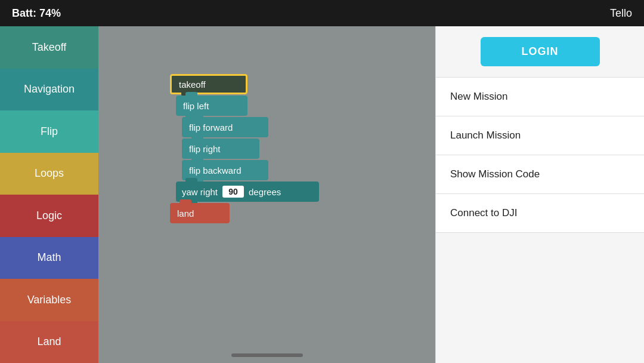  Describe the element at coordinates (215, 171) in the screenshot. I see `block-flip-backward-label: flip backward` at that location.